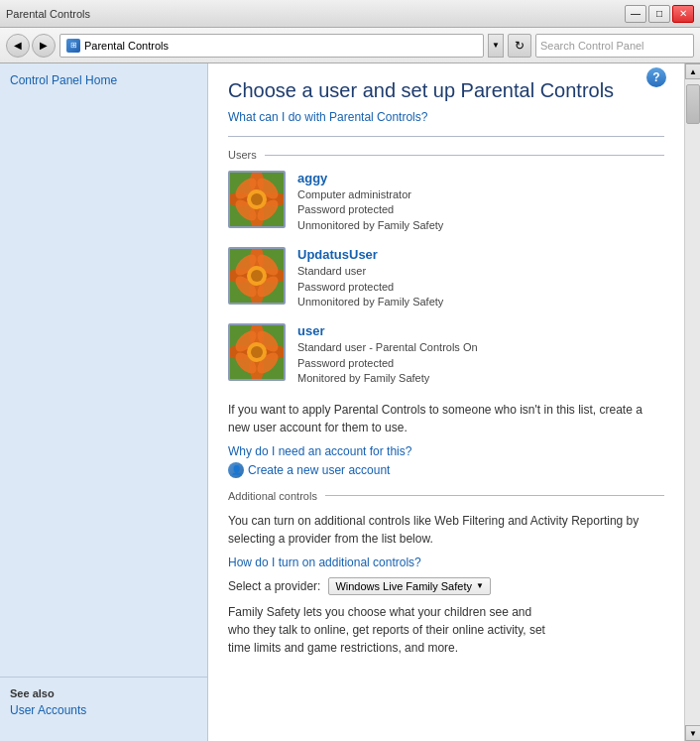 This screenshot has height=741, width=700. Describe the element at coordinates (481, 363) in the screenshot. I see `user-detail-user-2: Password protected` at that location.